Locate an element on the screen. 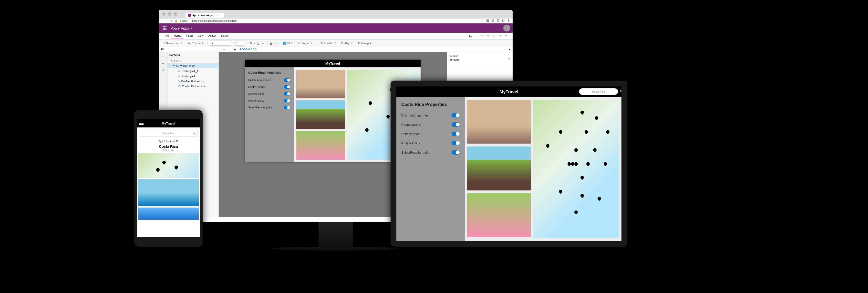  align-button: ⊟Align▾ is located at coordinates (347, 43).